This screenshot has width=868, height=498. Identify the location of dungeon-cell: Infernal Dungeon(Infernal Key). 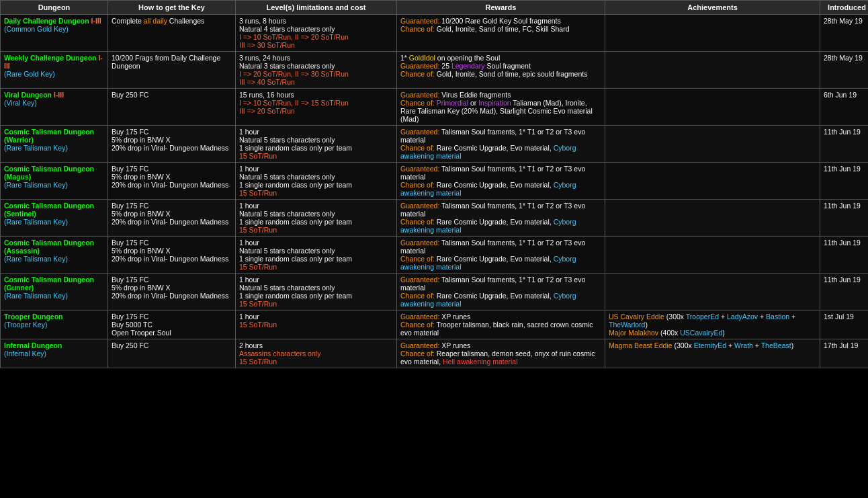
(54, 354).